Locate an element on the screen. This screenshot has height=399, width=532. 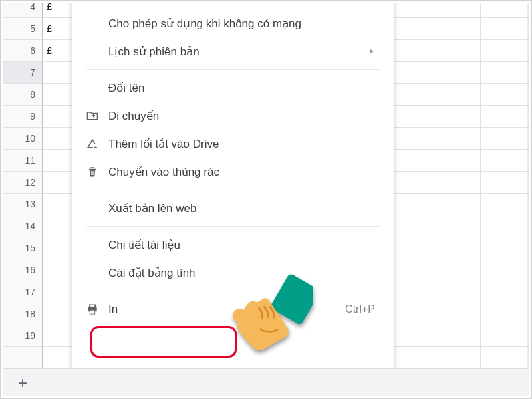
folder-move-icon is located at coordinates (97, 116).